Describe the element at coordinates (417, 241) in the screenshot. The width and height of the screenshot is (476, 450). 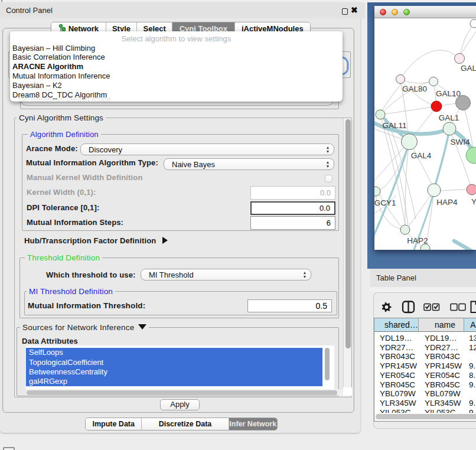
I see `svg-text: HAP2` at that location.